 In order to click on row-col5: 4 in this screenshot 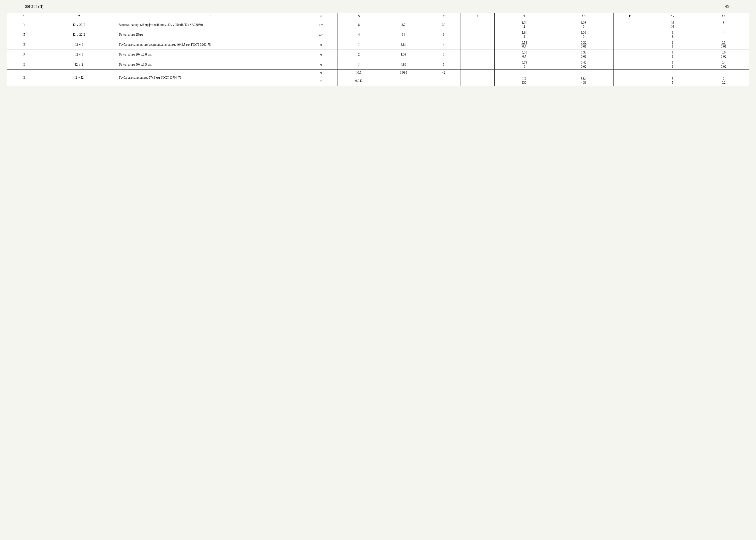, I will do `click(359, 35)`.